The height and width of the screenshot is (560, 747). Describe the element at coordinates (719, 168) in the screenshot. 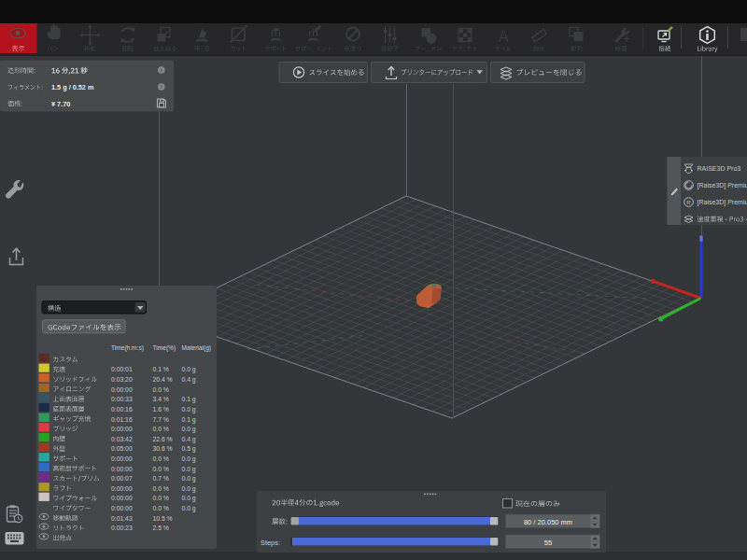

I see `svg-text: RAISE3D Pro3` at that location.